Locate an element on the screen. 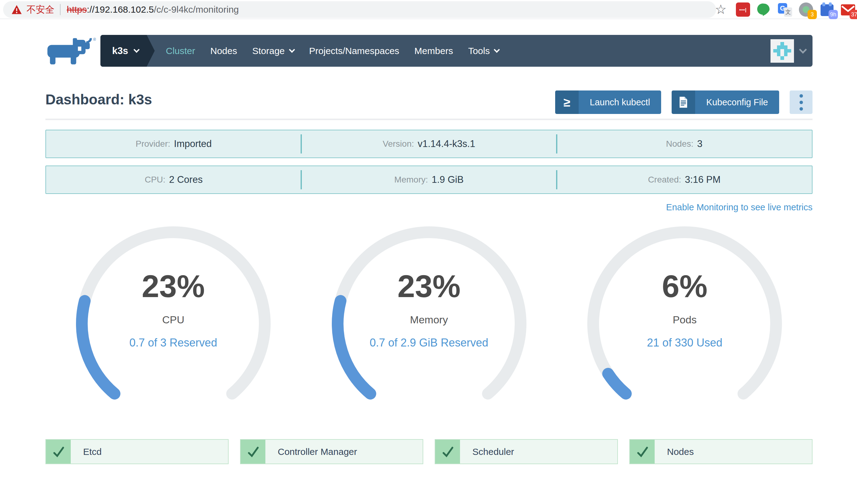  translate-char-glyph: 文 is located at coordinates (788, 12).